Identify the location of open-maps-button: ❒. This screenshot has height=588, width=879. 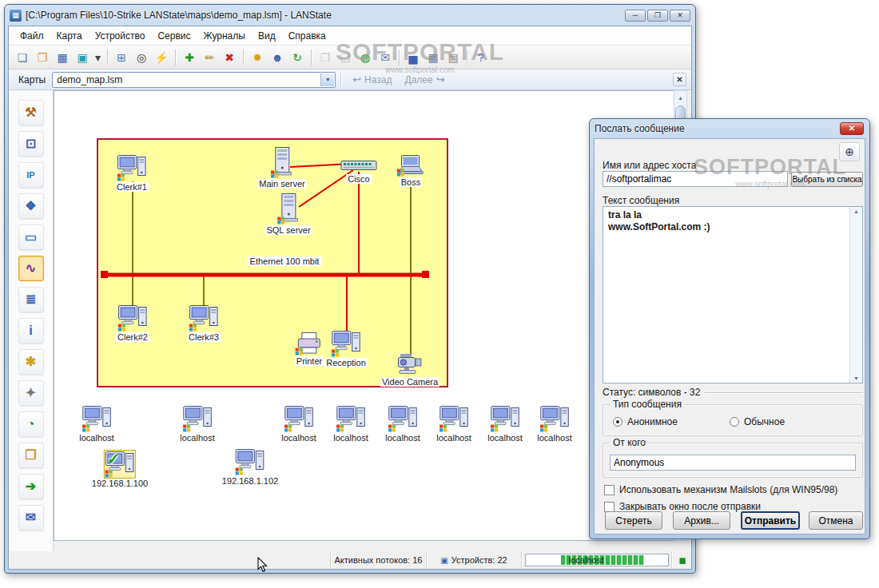
(31, 455).